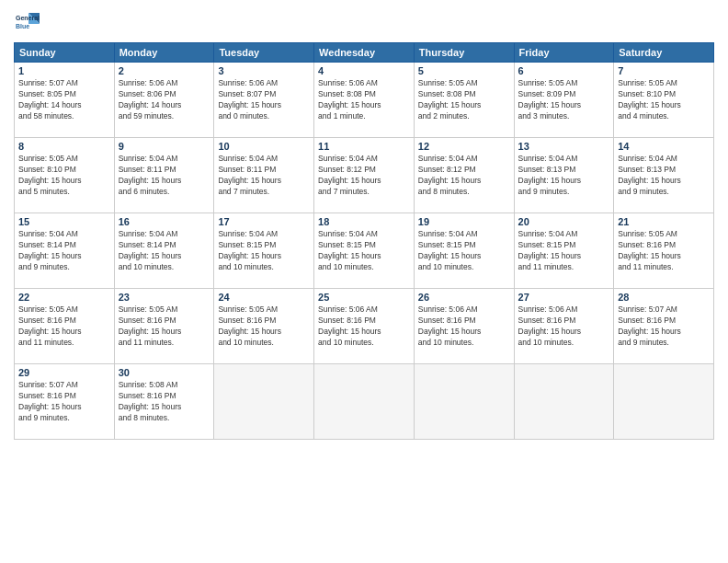  I want to click on day-number: 17, so click(264, 222).